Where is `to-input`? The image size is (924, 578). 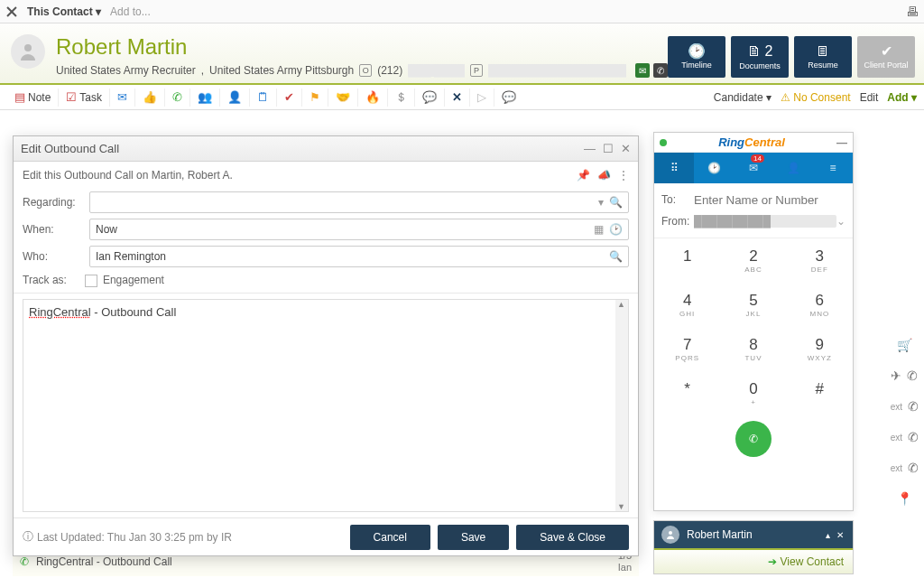 to-input is located at coordinates (770, 200).